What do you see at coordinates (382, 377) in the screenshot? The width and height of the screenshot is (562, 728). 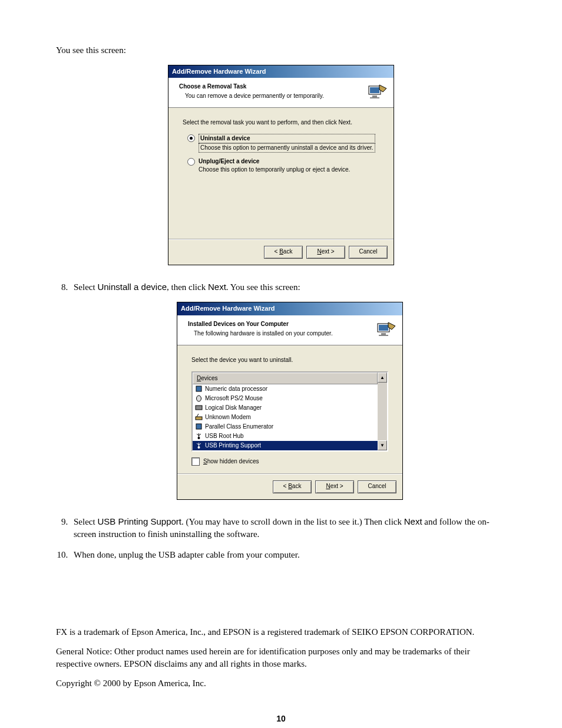 I see `scroll-up-icon: ▲` at bounding box center [382, 377].